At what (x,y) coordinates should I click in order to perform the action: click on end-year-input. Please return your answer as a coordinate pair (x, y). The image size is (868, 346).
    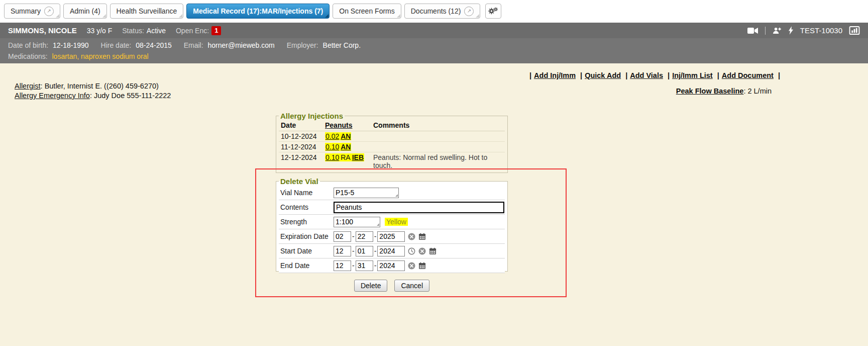
    Looking at the image, I should click on (391, 266).